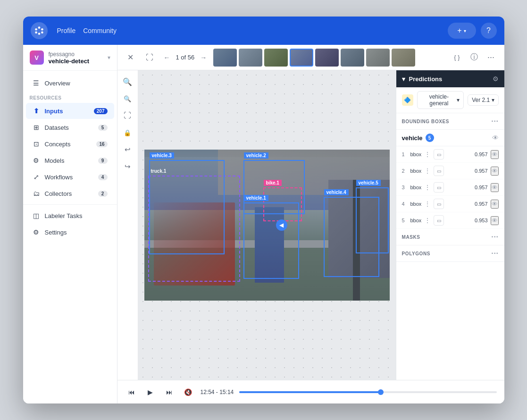  I want to click on bbox-eye-5: 👁, so click(494, 221).